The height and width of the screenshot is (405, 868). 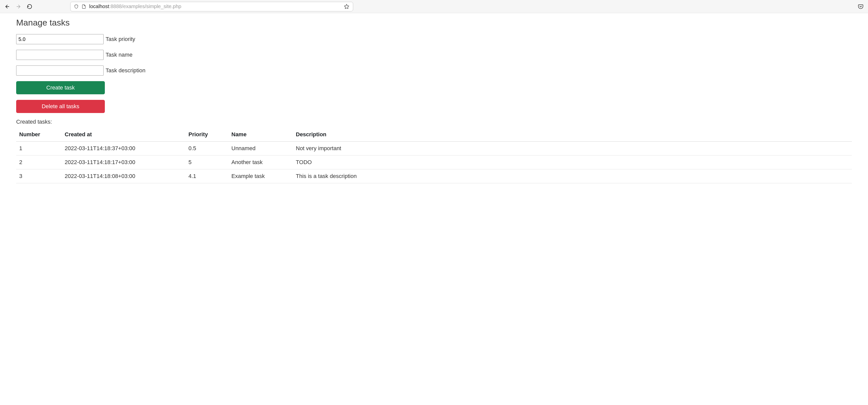 I want to click on col-header-name: Name, so click(x=261, y=135).